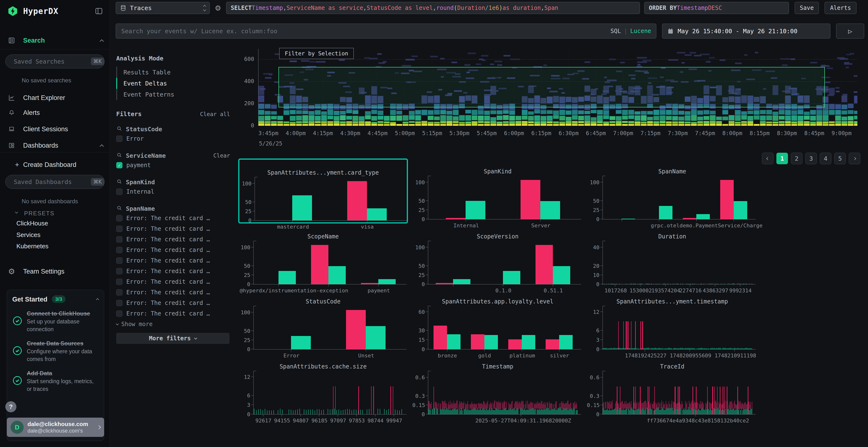  What do you see at coordinates (840, 8) in the screenshot?
I see `alerts-button: Alerts` at bounding box center [840, 8].